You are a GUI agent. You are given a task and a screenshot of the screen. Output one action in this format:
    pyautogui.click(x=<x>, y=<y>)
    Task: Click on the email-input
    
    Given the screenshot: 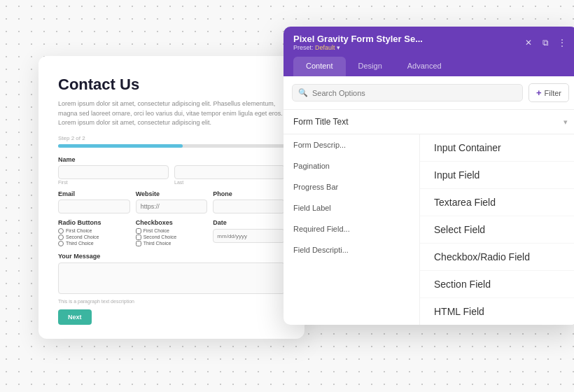 What is the action you would take?
    pyautogui.click(x=94, y=206)
    